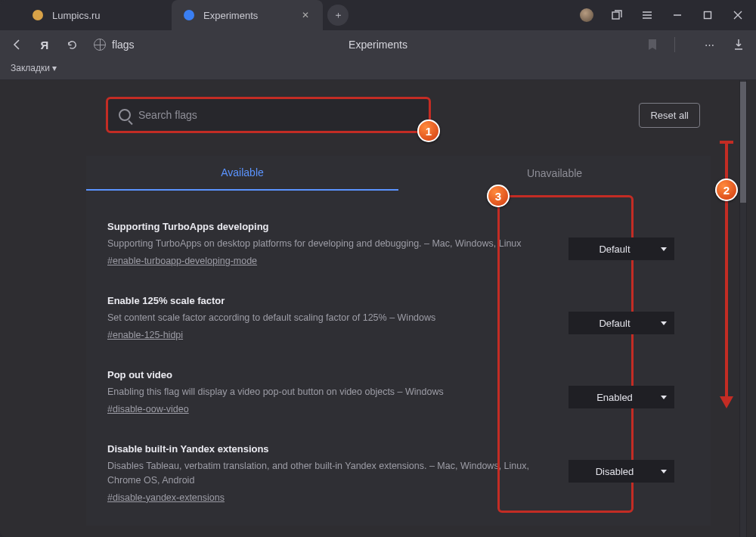 This screenshot has width=756, height=537. I want to click on flag-desc: Enabling this flag will display a video …, so click(330, 392).